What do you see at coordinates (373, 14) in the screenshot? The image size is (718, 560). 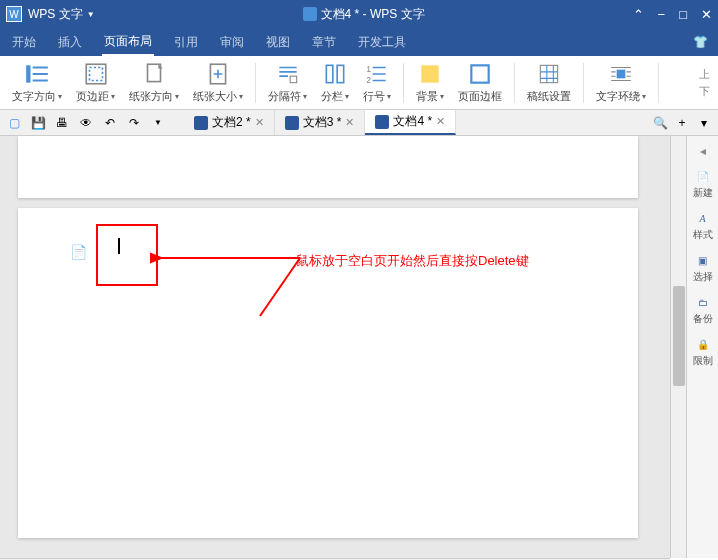 I see `document-title: 文档4 * - WPS 文字` at bounding box center [373, 14].